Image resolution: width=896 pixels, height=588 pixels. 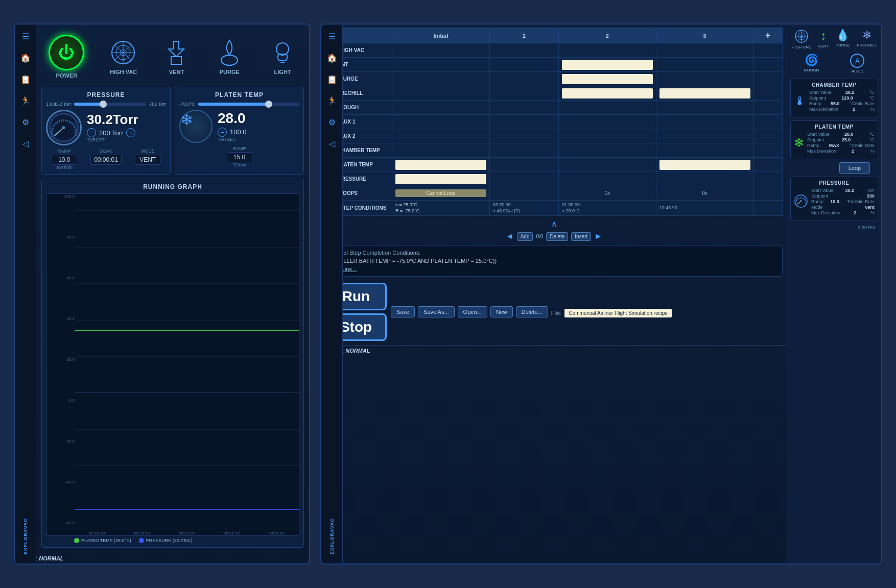 I want to click on platen-col2, so click(x=608, y=165).